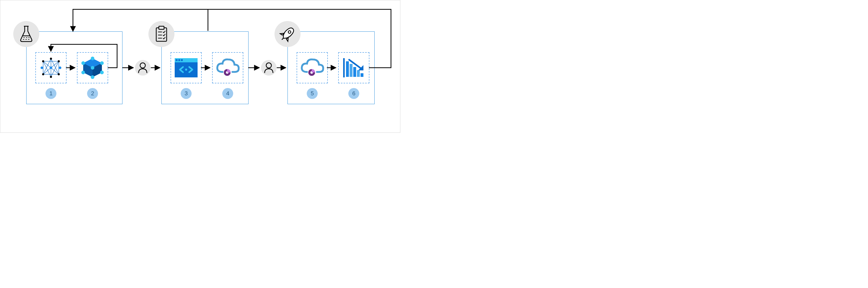  What do you see at coordinates (161, 34) in the screenshot?
I see `clipboard-icon` at bounding box center [161, 34].